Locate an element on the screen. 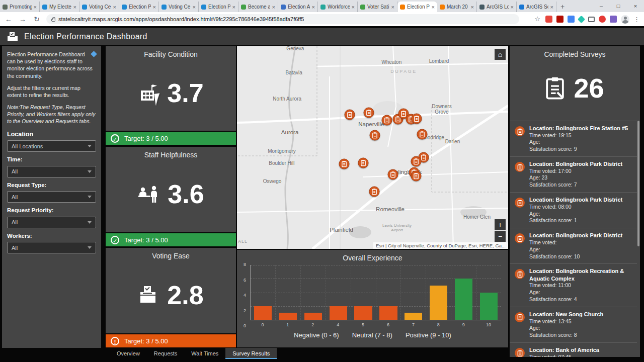 This screenshot has width=644, height=362. minimize-button: – is located at coordinates (601, 6).